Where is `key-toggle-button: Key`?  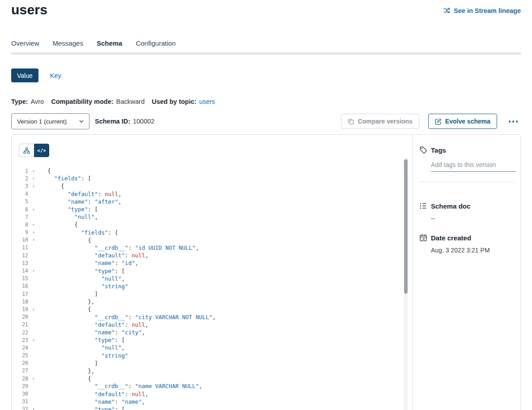
key-toggle-button: Key is located at coordinates (55, 76).